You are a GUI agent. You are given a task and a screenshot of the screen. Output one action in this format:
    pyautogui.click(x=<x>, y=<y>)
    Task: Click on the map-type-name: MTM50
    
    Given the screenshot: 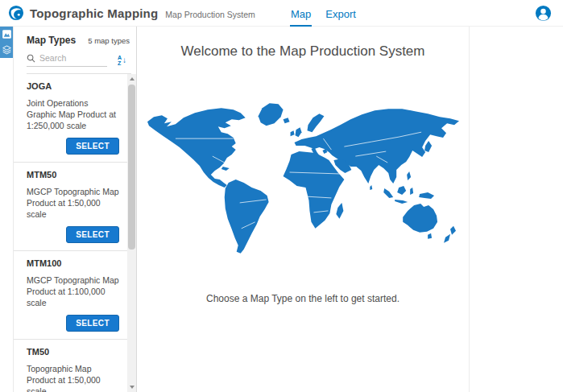 What is the action you would take?
    pyautogui.click(x=72, y=174)
    